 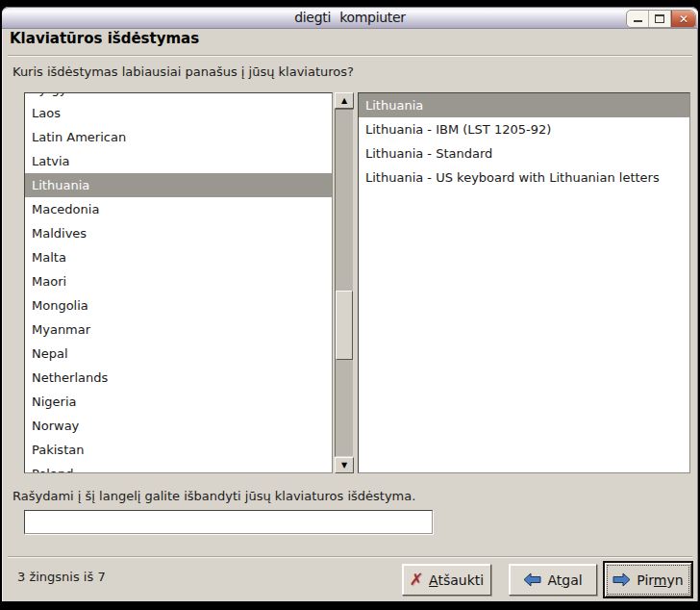 What do you see at coordinates (179, 233) in the screenshot?
I see `list-item: Maldives` at bounding box center [179, 233].